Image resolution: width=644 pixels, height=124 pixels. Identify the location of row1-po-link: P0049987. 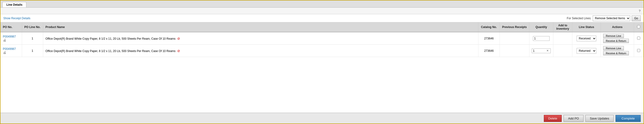
(10, 37).